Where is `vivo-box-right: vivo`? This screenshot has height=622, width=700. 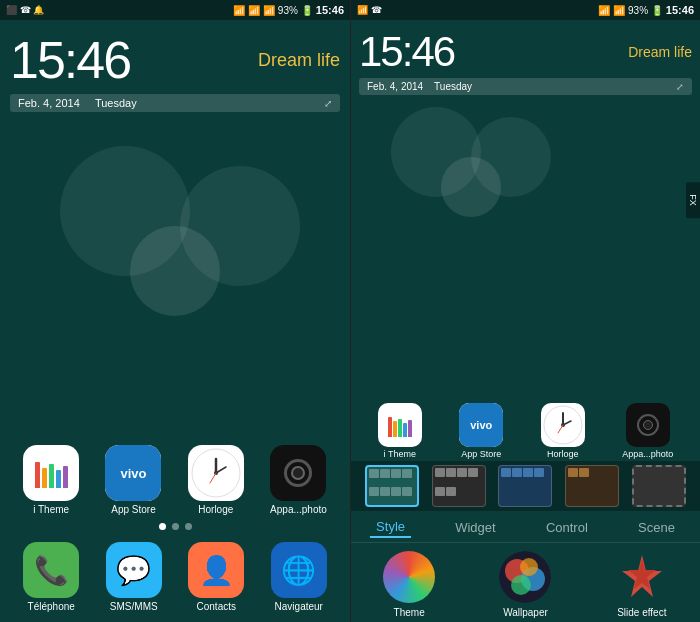
vivo-box-right: vivo is located at coordinates (481, 425).